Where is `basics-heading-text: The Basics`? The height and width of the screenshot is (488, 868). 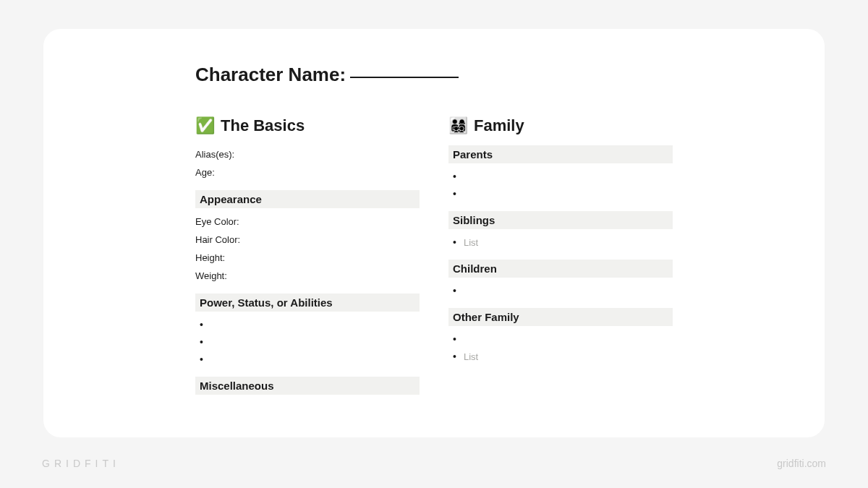
basics-heading-text: The Basics is located at coordinates (263, 126).